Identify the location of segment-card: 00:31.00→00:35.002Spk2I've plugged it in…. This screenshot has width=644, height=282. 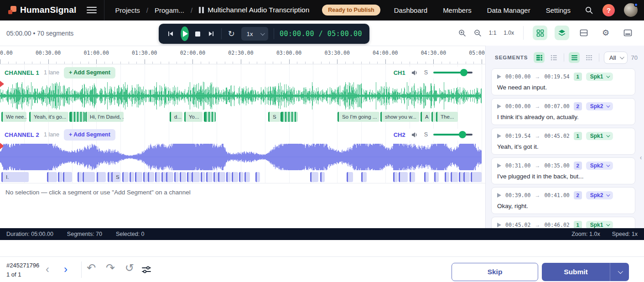
(563, 171).